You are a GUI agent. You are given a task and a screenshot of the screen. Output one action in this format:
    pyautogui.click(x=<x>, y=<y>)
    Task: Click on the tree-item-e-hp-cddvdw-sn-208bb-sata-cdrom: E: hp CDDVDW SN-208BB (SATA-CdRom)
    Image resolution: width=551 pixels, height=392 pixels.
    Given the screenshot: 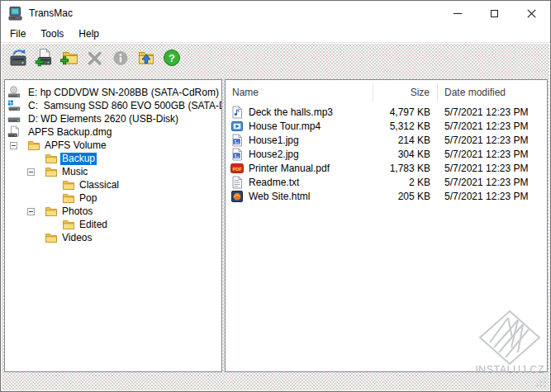 What is the action you would take?
    pyautogui.click(x=113, y=92)
    